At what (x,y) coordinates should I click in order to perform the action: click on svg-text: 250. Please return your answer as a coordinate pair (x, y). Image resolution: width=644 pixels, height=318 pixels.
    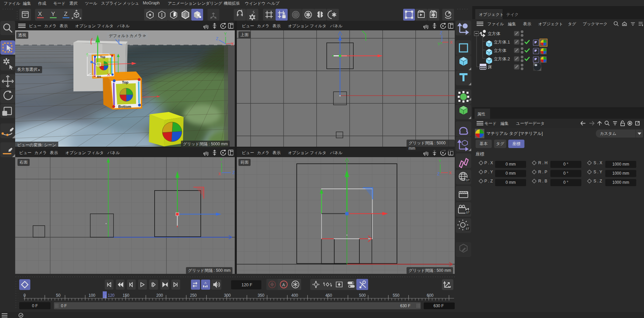
    Looking at the image, I should click on (193, 295).